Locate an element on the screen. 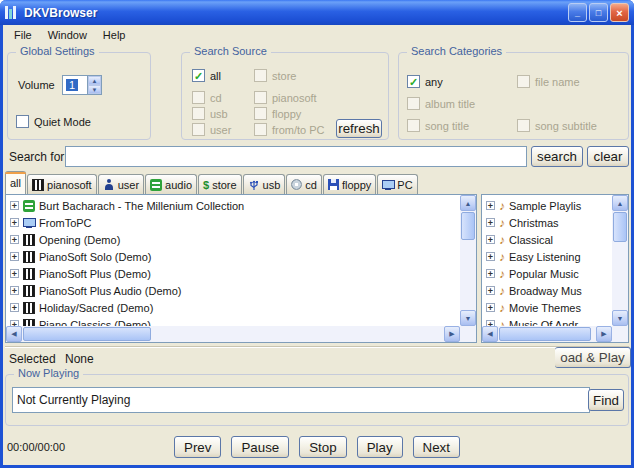 The width and height of the screenshot is (634, 468). tab-label: audio is located at coordinates (178, 185).